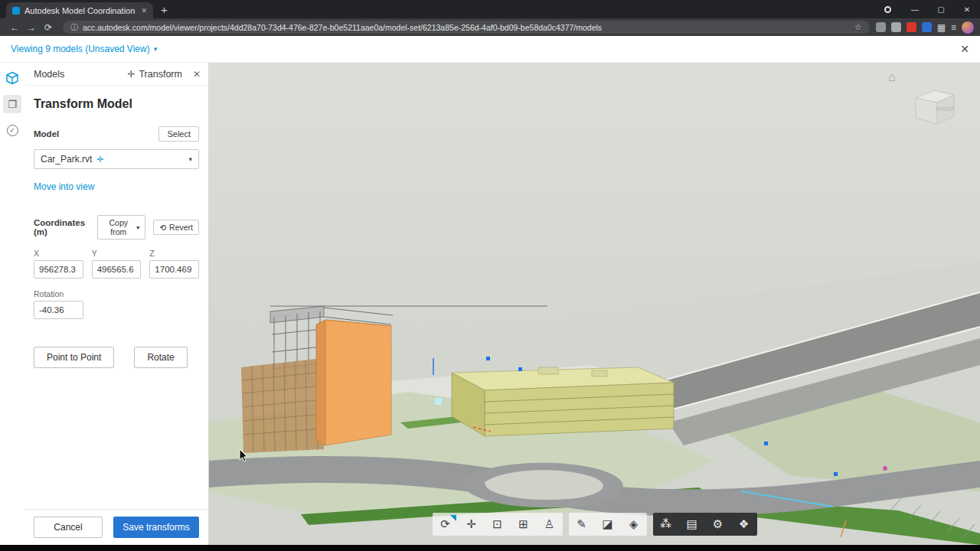 The image size is (980, 551). What do you see at coordinates (941, 9) in the screenshot?
I see `window-maximize-button: ▢` at bounding box center [941, 9].